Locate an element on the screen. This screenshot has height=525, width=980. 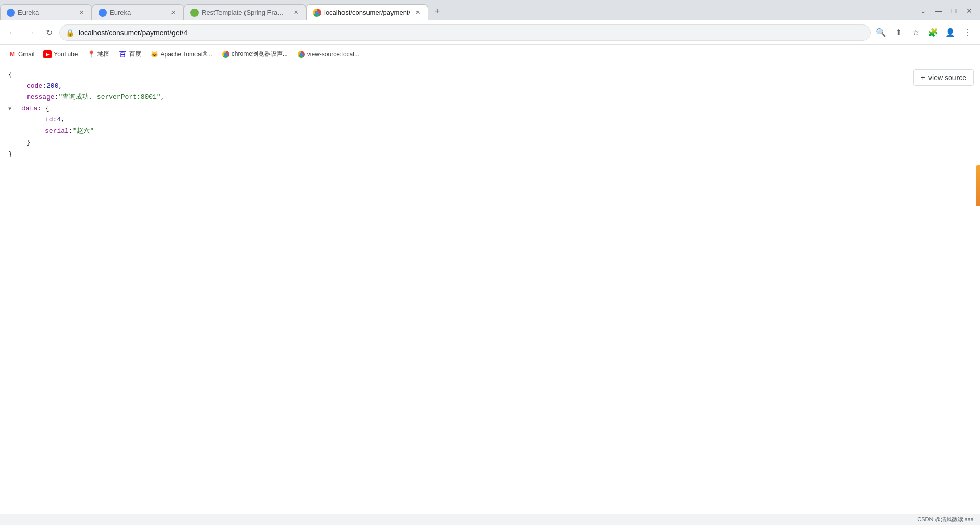
json-code-line: code : 200 , is located at coordinates (490, 86).